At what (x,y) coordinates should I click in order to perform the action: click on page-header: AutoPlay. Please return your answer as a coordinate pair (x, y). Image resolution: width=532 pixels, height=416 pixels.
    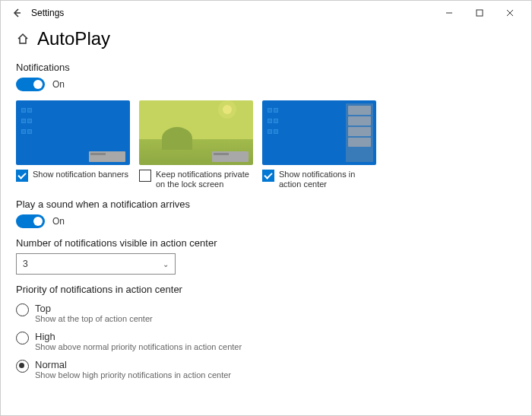
    Looking at the image, I should click on (266, 40).